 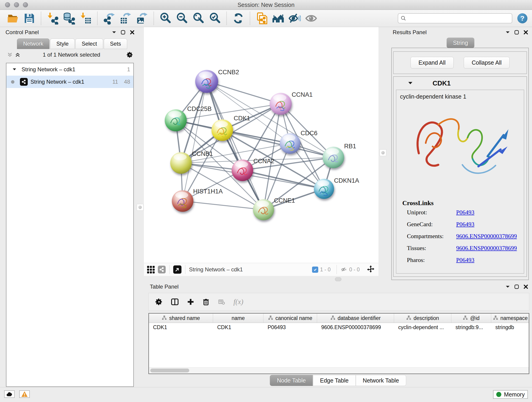 I want to click on network-node-HIST1H1A, so click(x=183, y=201).